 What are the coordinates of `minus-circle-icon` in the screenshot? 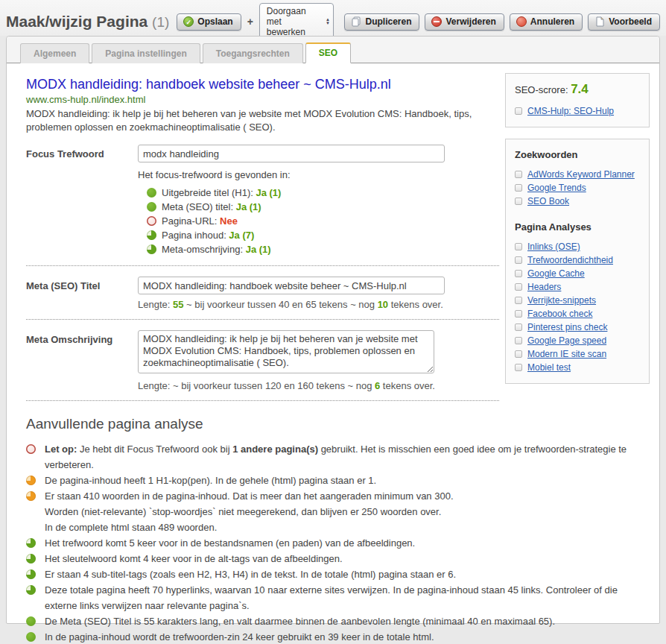 It's located at (437, 22).